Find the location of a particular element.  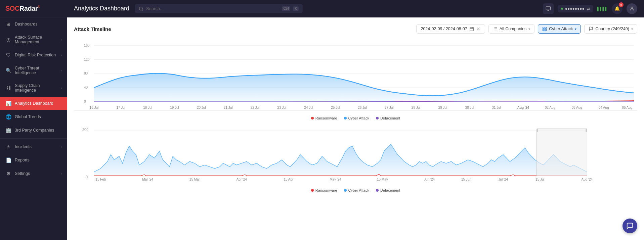

sidebar-item-settings: ⚙ Settings › is located at coordinates (34, 174).